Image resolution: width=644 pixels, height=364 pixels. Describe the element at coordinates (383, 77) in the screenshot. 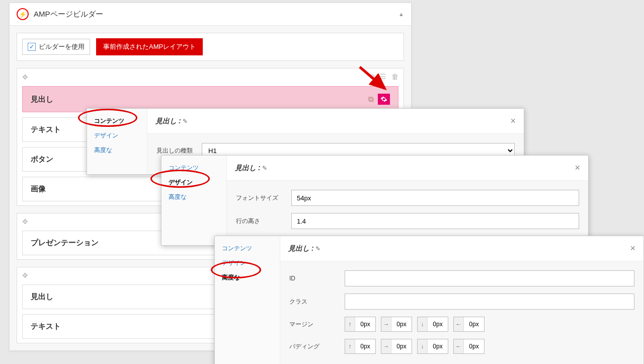

I see `menu-icon: ☰` at that location.